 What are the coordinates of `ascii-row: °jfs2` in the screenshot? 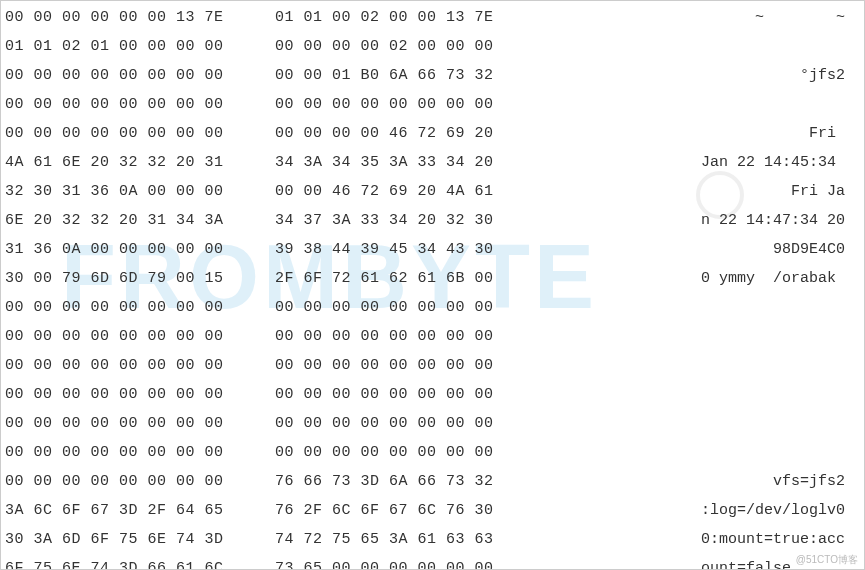 It's located at (695, 76).